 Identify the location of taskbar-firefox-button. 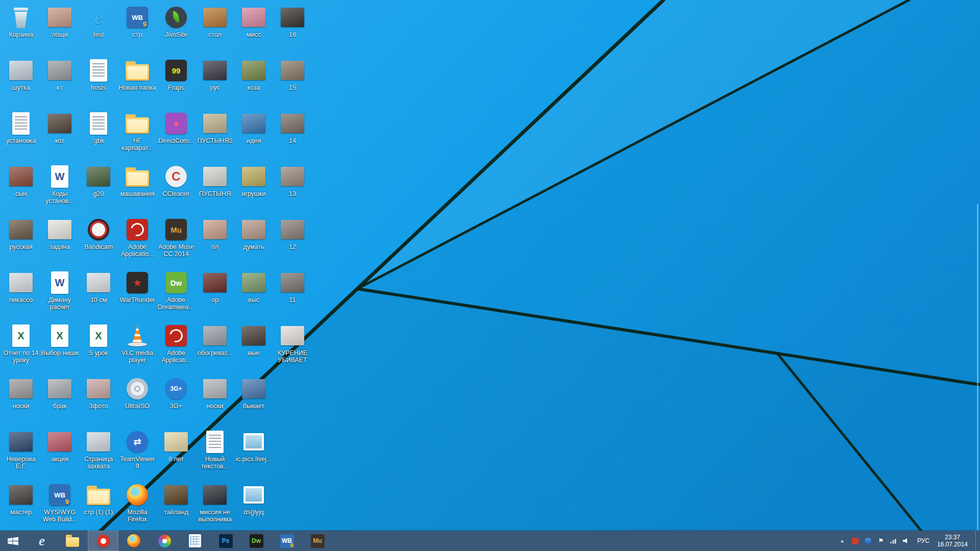
(134, 541).